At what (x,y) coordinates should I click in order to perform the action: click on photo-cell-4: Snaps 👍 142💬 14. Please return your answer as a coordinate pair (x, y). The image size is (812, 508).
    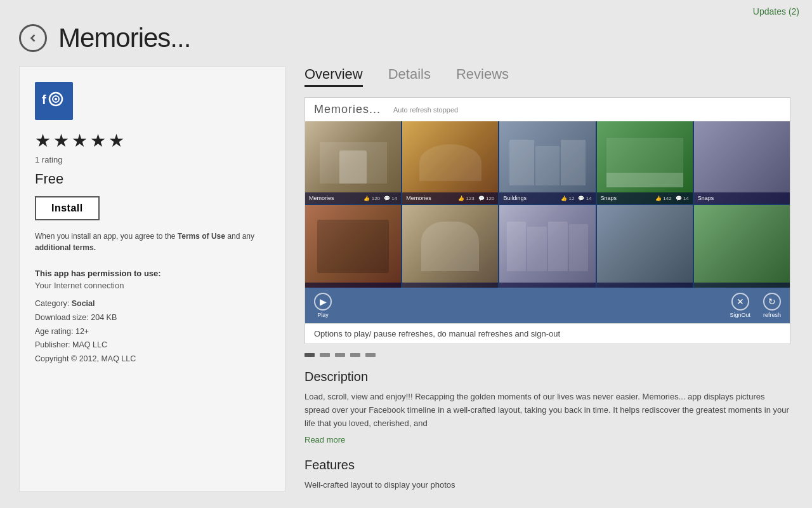
    Looking at the image, I should click on (645, 163).